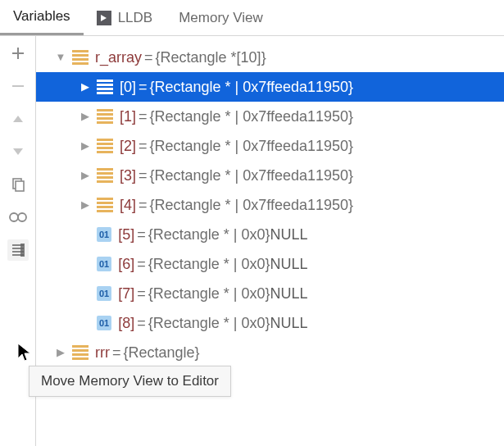 The image size is (504, 446). I want to click on variable-index: [6], so click(126, 264).